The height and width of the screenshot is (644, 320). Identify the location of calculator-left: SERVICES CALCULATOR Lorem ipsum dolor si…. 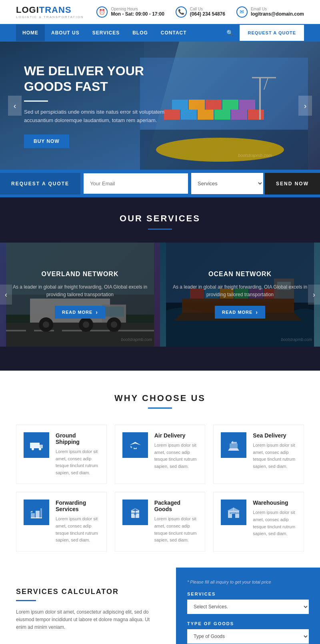
(88, 606).